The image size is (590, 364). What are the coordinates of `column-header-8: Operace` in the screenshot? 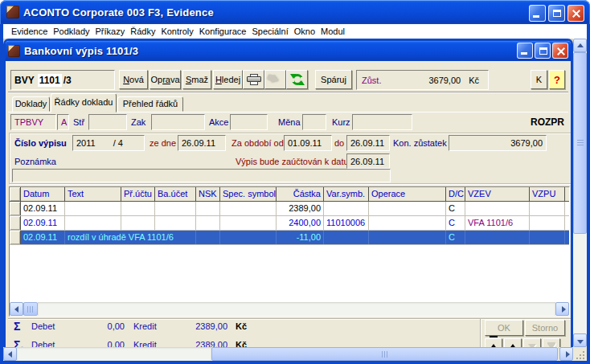 It's located at (408, 194).